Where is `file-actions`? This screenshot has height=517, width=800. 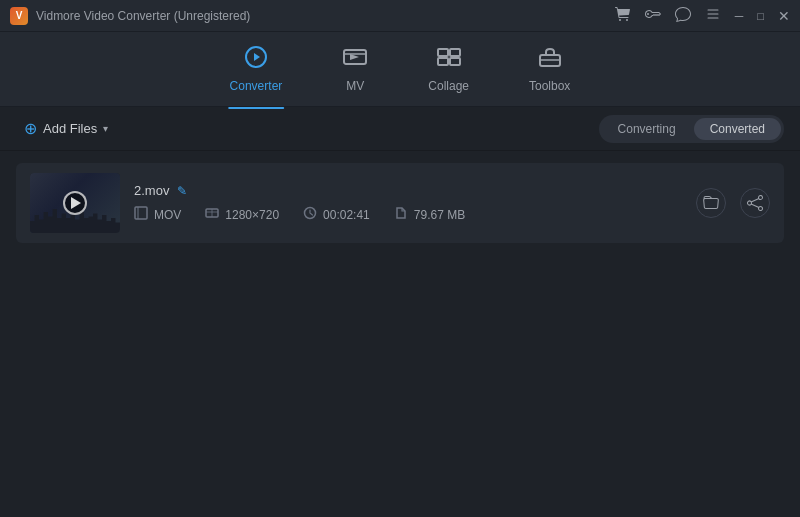 file-actions is located at coordinates (733, 203).